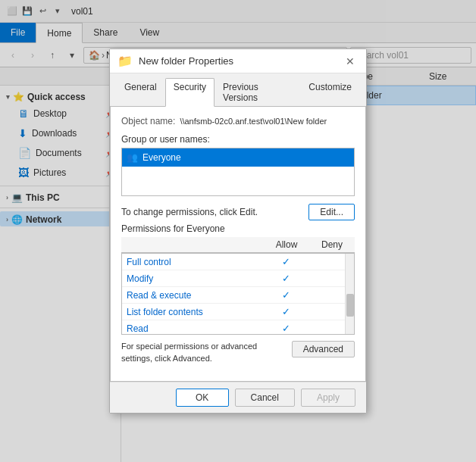 The image size is (476, 462). Describe the element at coordinates (238, 158) in the screenshot. I see `group-item-everyone: 👥 Everyone` at that location.